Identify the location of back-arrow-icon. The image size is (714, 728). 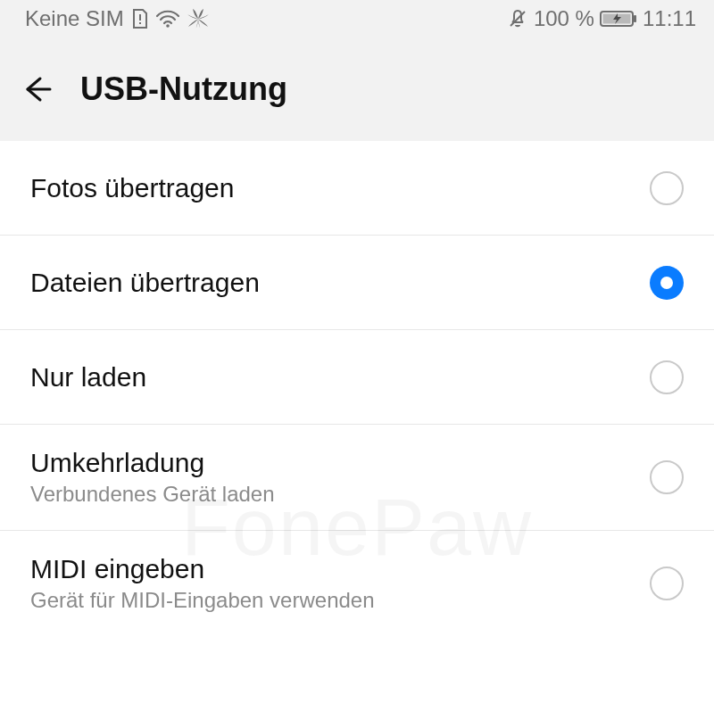
(37, 89).